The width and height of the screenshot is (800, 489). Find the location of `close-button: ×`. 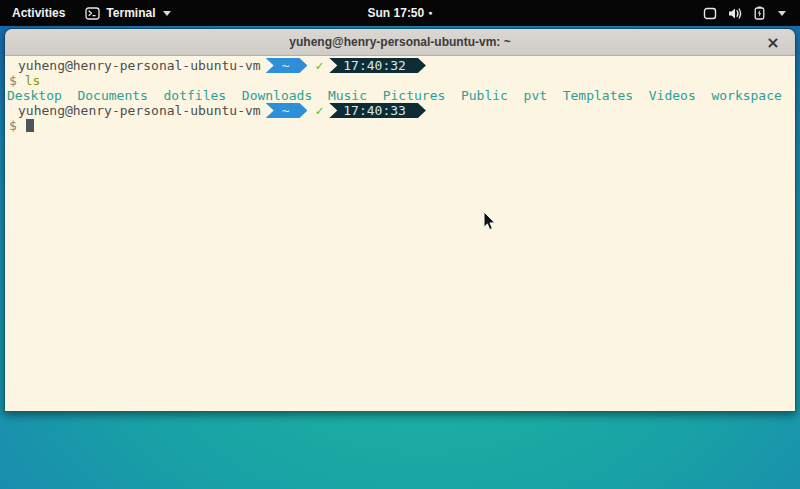

close-button: × is located at coordinates (773, 42).